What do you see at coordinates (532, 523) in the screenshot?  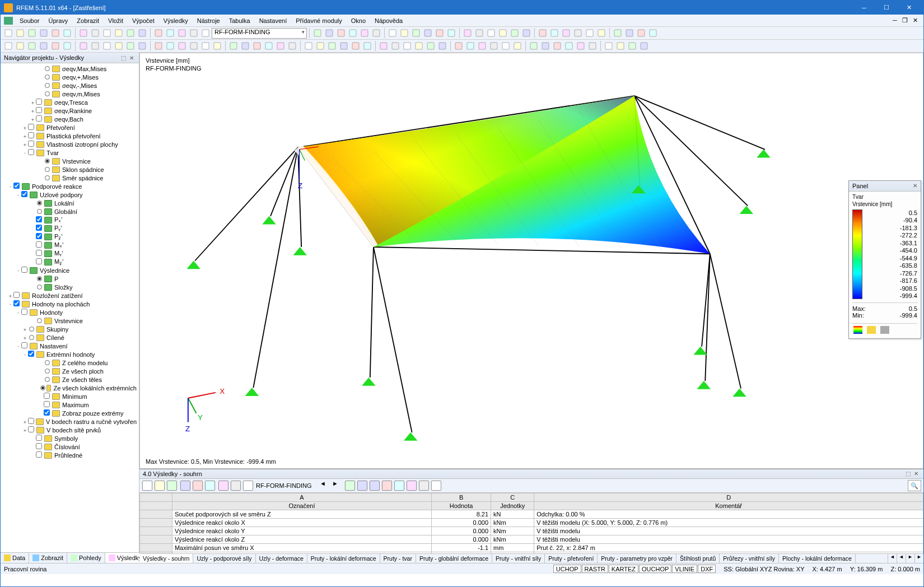 I see `table-row: Výslednice reakcí okolo X0.000kNmV těžiš…` at bounding box center [532, 523].